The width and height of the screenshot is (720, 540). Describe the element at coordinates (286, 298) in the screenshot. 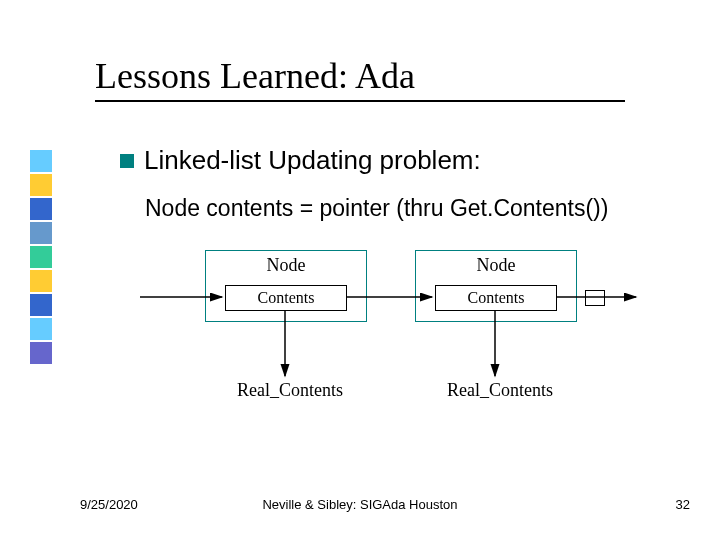

I see `contents-box-1: Contents` at that location.